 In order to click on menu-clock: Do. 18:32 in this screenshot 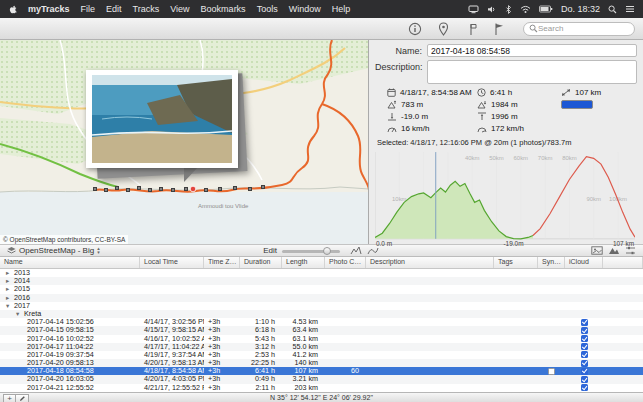, I will do `click(580, 9)`.